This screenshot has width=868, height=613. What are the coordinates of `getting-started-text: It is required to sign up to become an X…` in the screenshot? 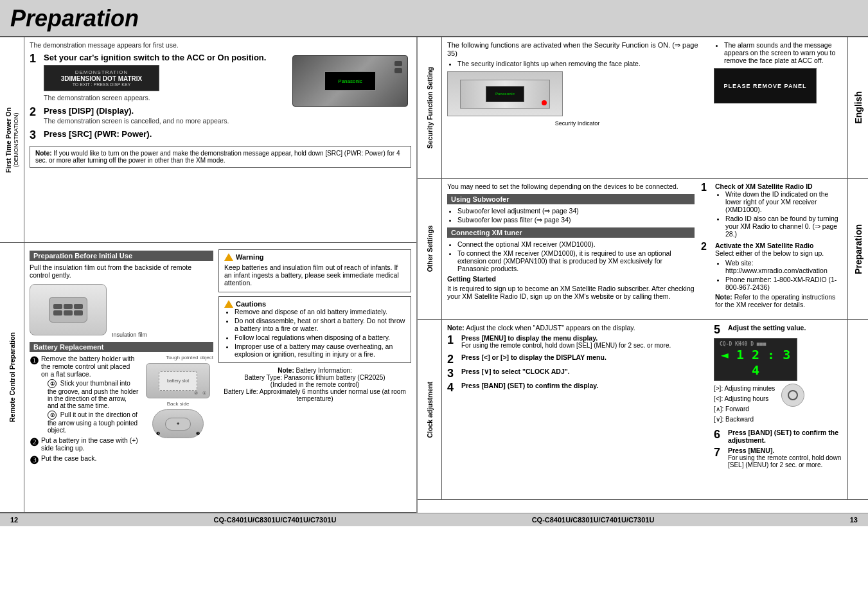 It's located at (571, 292).